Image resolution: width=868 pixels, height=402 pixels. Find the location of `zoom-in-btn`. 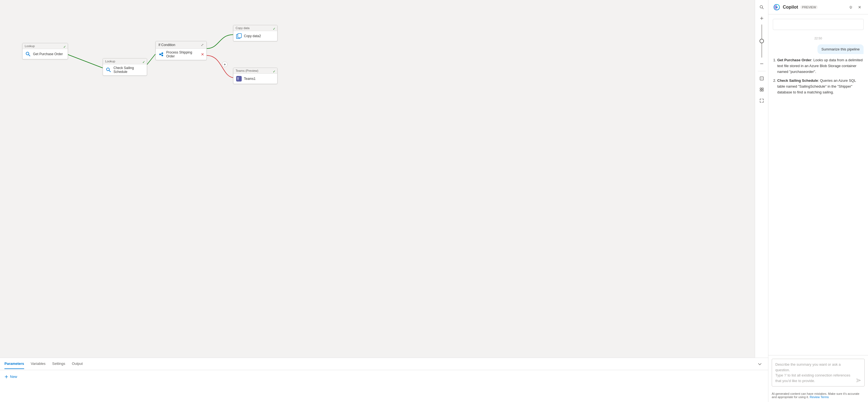

zoom-in-btn is located at coordinates (762, 18).